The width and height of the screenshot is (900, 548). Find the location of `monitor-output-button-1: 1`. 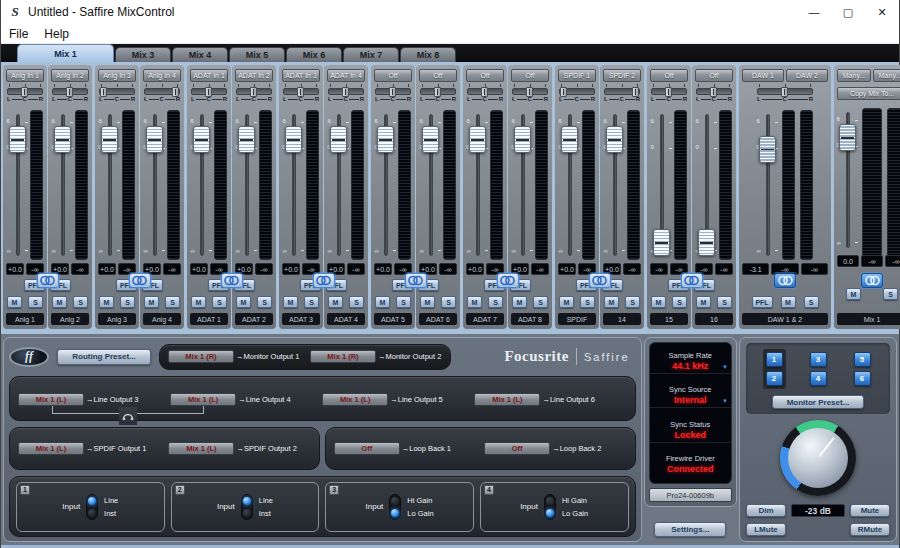

monitor-output-button-1: 1 is located at coordinates (774, 360).